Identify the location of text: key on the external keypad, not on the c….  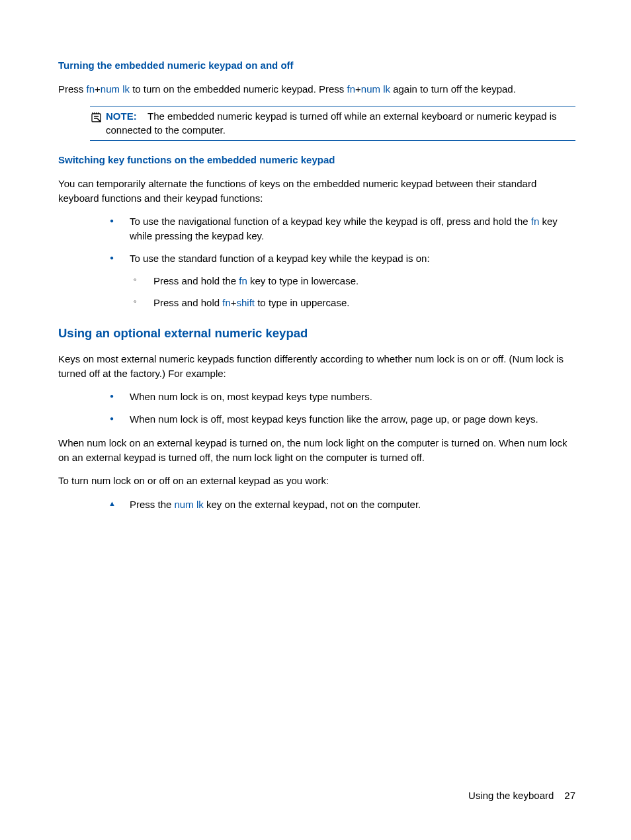
(312, 504).